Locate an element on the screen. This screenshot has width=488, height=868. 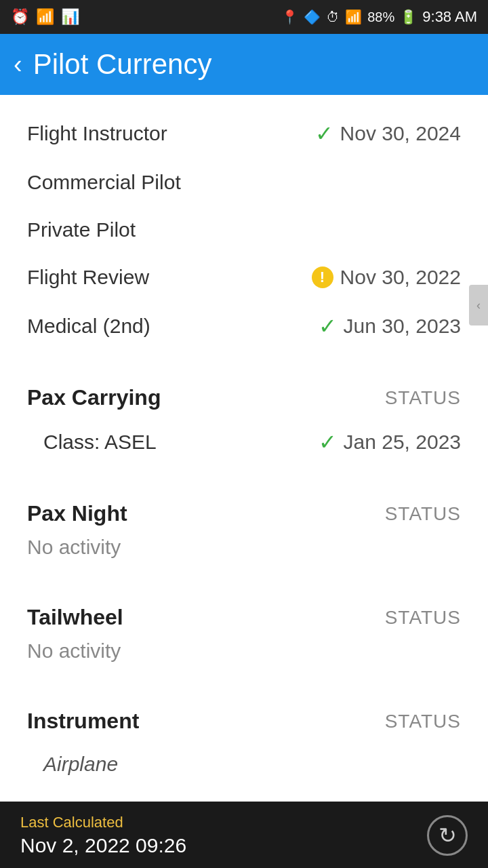
row-date-medical: Jun 30, 2023 is located at coordinates (403, 326).